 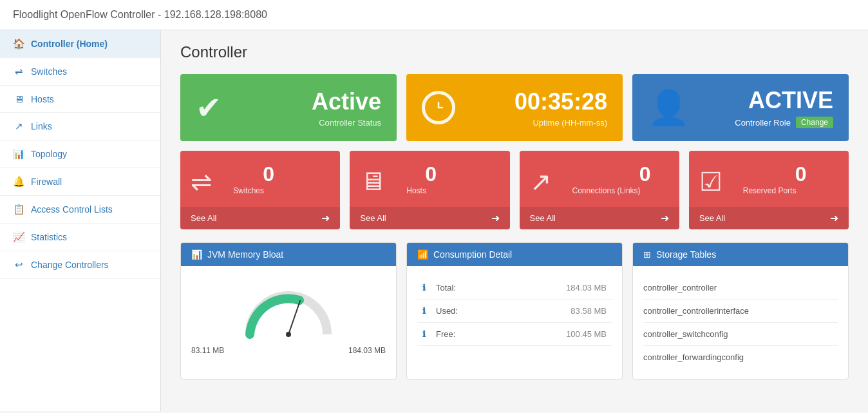 What do you see at coordinates (288, 255) in the screenshot?
I see `jvm-panel-header: 📊 JVM Memory Bloat` at bounding box center [288, 255].